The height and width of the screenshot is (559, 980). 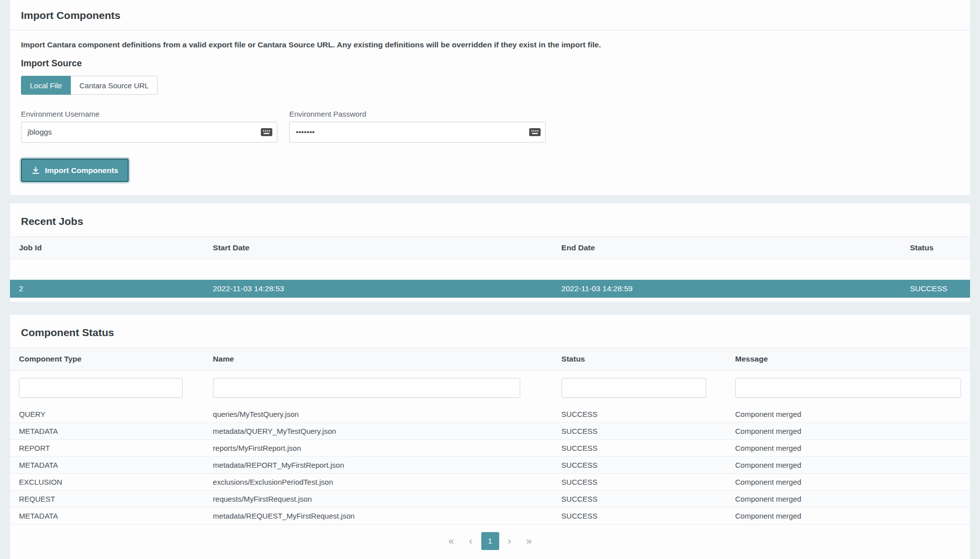 What do you see at coordinates (490, 267) in the screenshot?
I see `recent-jobs-table: Job Id Start Date End Date Status 2 2022…` at bounding box center [490, 267].